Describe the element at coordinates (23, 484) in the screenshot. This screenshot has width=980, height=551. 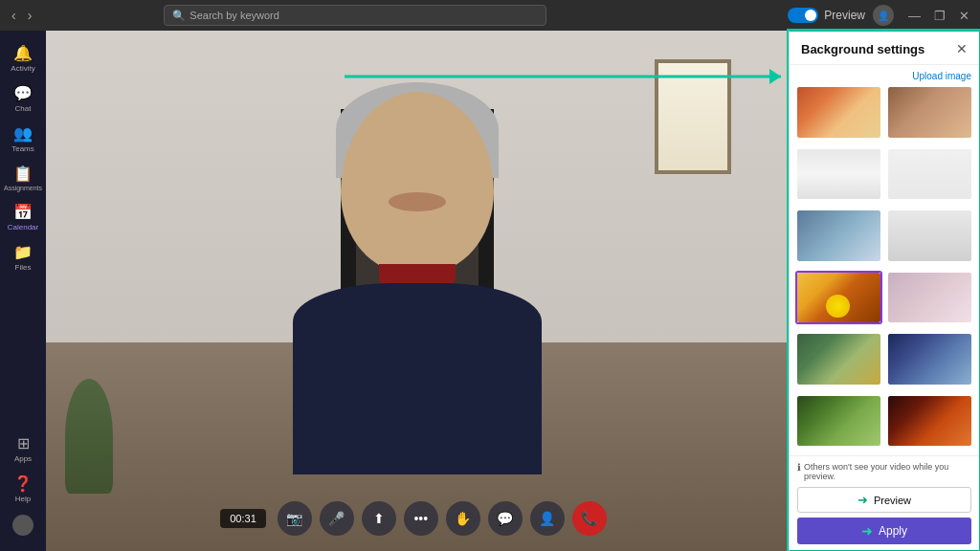
I see `help-icon: ❓` at that location.